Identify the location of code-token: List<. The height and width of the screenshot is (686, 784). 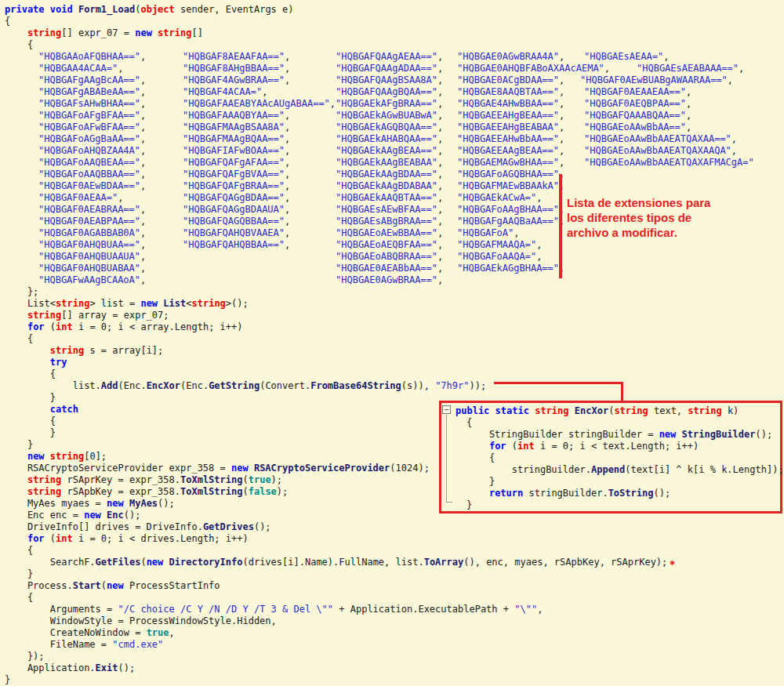
(30, 303).